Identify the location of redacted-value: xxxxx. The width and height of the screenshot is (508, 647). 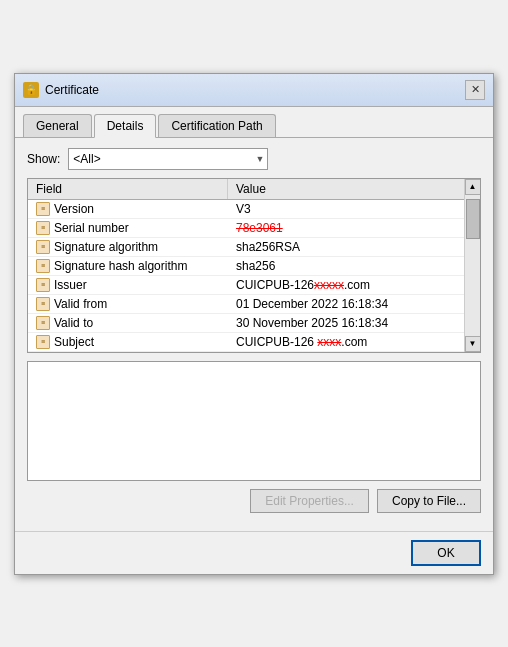
(329, 285).